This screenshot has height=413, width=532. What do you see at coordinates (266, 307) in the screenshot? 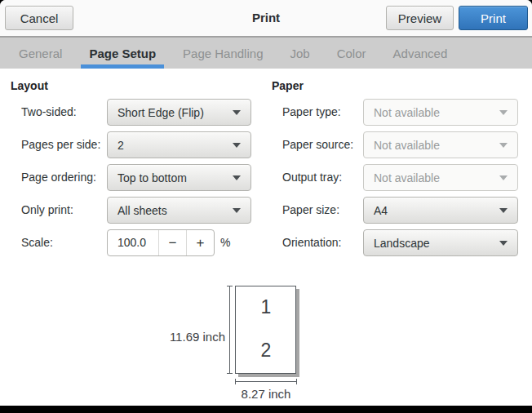
I see `preview-page-number-1: 1` at bounding box center [266, 307].